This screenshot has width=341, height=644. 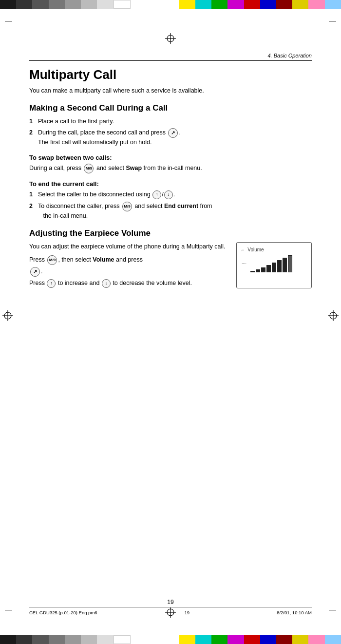 I want to click on bot-swatch-black7, so click(x=105, y=640).